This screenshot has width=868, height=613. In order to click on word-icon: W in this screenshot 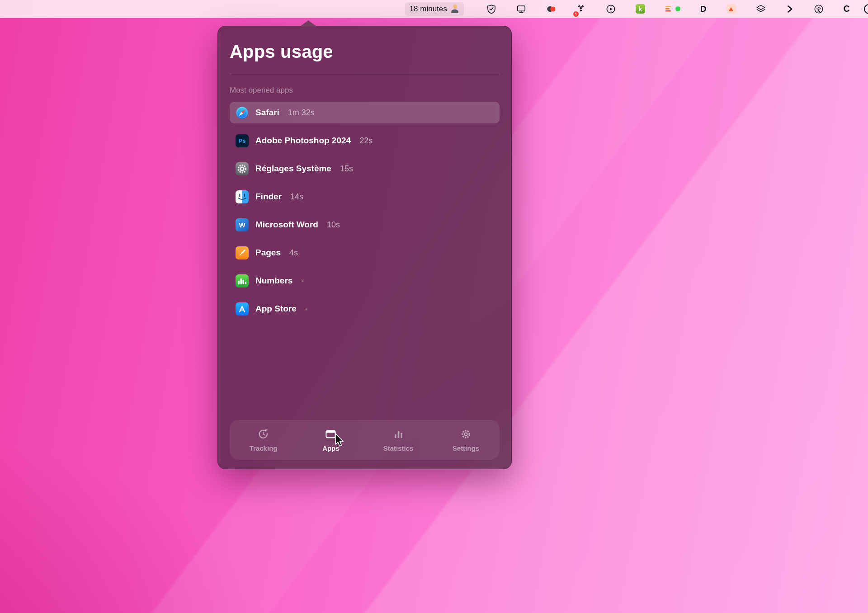, I will do `click(242, 225)`.